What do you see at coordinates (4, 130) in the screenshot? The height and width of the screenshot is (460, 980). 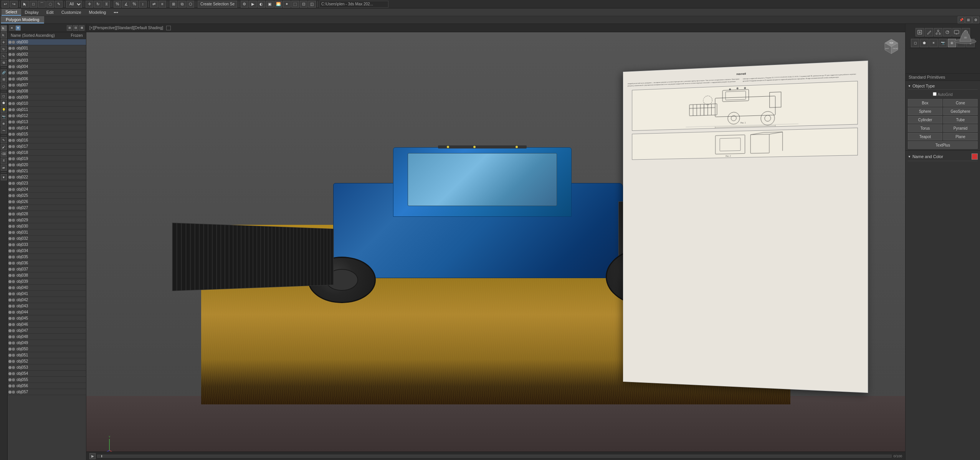 I see `tool-spacewarps-btn: 〜` at bounding box center [4, 130].